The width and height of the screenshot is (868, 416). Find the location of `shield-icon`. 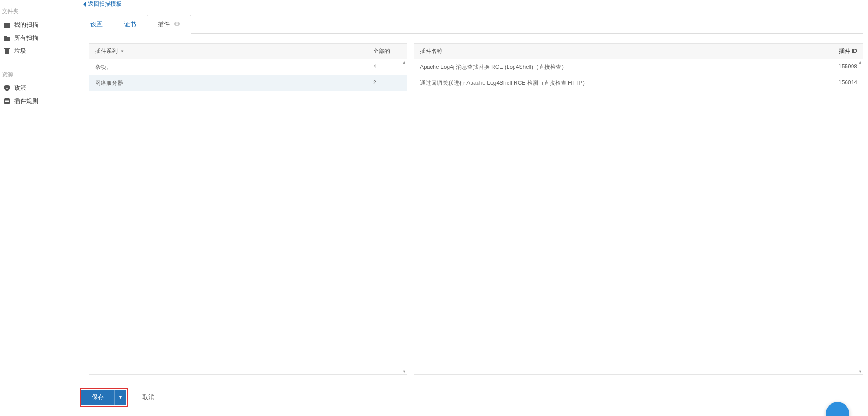

shield-icon is located at coordinates (7, 88).